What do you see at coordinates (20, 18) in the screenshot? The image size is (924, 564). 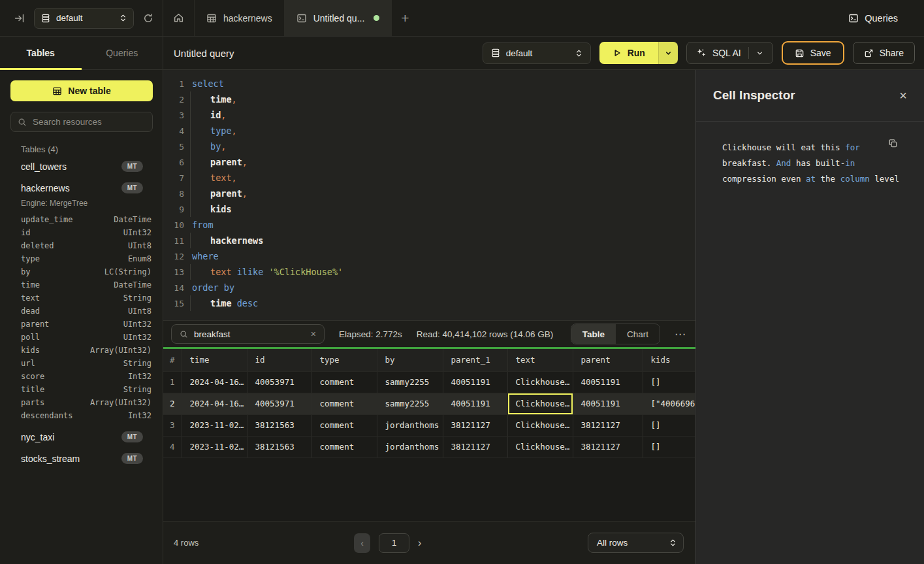 I see `collapse-sidebar-button` at bounding box center [20, 18].